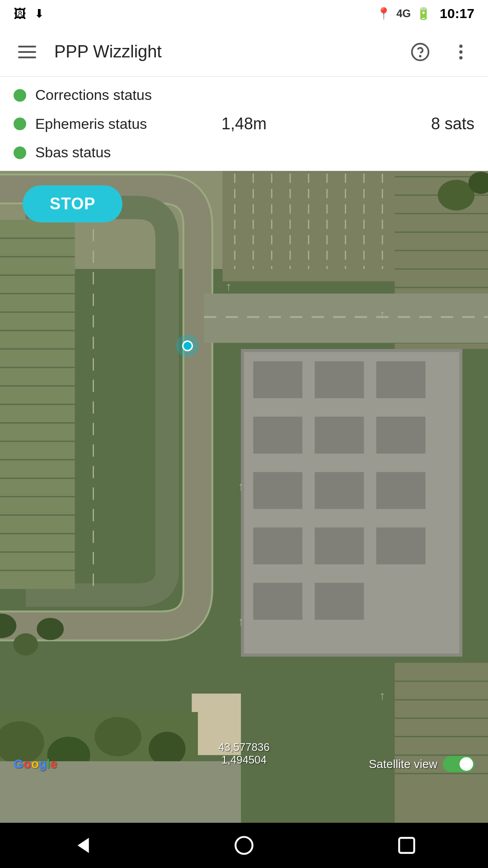 This screenshot has height=868, width=488. What do you see at coordinates (91, 124) in the screenshot?
I see `ephemeris-status-label: Ephemeris status` at bounding box center [91, 124].